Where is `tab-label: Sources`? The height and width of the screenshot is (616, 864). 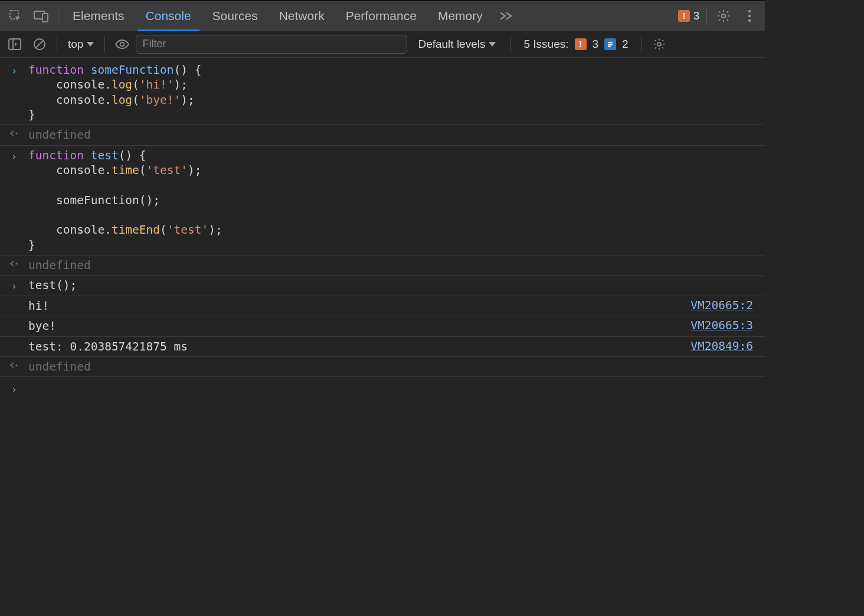 tab-label: Sources is located at coordinates (235, 16).